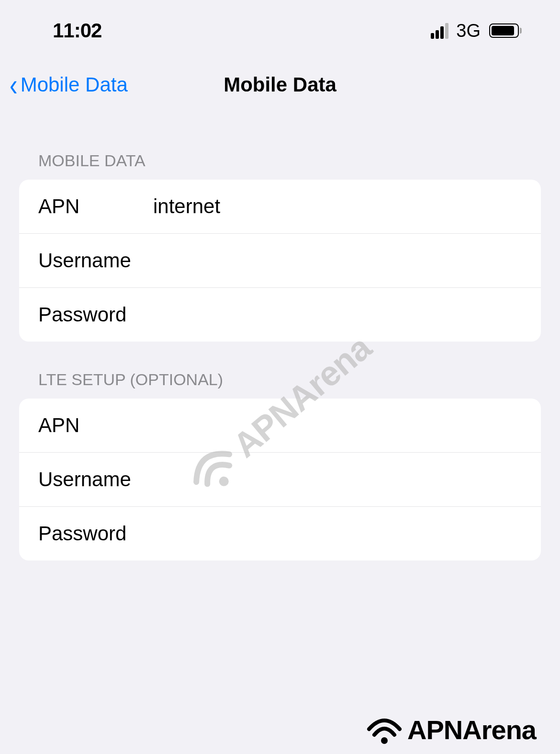 The image size is (560, 754). Describe the element at coordinates (439, 31) in the screenshot. I see `signal-icon` at that location.